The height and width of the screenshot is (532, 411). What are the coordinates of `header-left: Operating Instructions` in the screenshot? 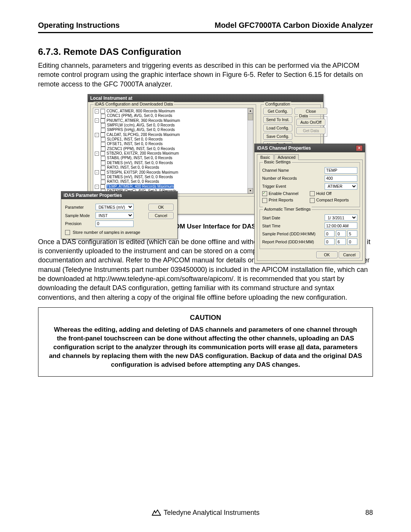 It's located at (79, 25).